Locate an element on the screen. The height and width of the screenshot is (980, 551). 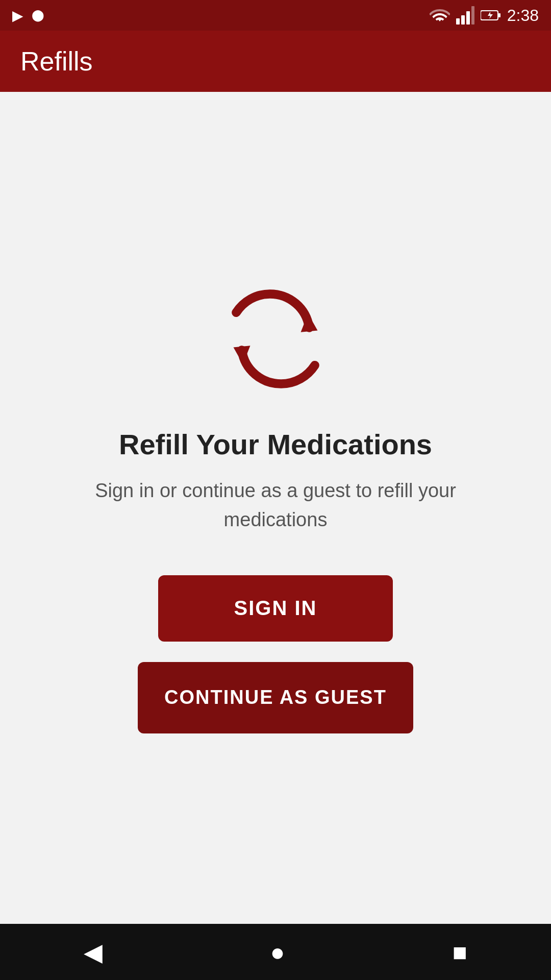
recents-button: ■ is located at coordinates (460, 952).